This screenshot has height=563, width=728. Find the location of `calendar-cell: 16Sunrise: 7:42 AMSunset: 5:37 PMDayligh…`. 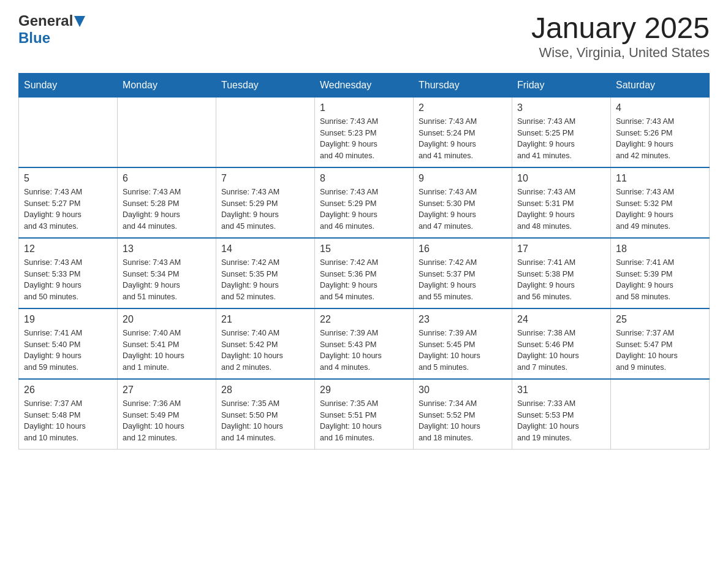

calendar-cell: 16Sunrise: 7:42 AMSunset: 5:37 PMDayligh… is located at coordinates (463, 274).